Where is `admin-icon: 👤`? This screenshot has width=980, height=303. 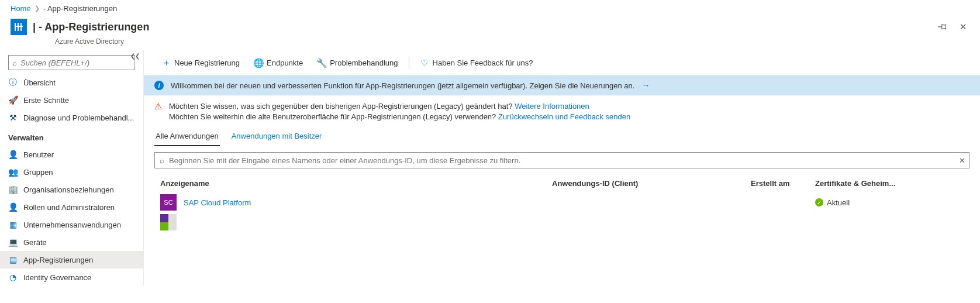
admin-icon: 👤 is located at coordinates (13, 207).